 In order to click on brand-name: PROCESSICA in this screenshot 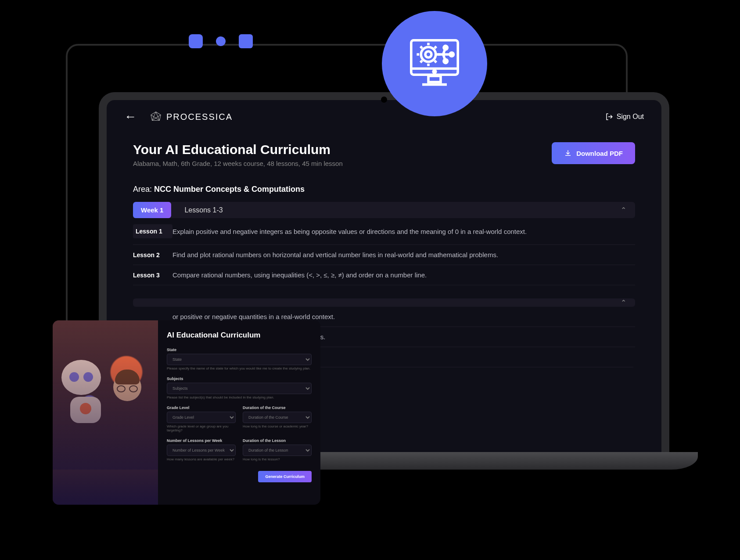, I will do `click(199, 117)`.